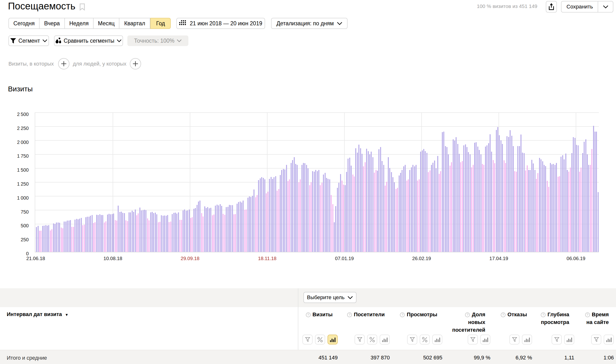 This screenshot has height=364, width=616. Describe the element at coordinates (113, 259) in the screenshot. I see `svg-text: 10.08.18` at that location.